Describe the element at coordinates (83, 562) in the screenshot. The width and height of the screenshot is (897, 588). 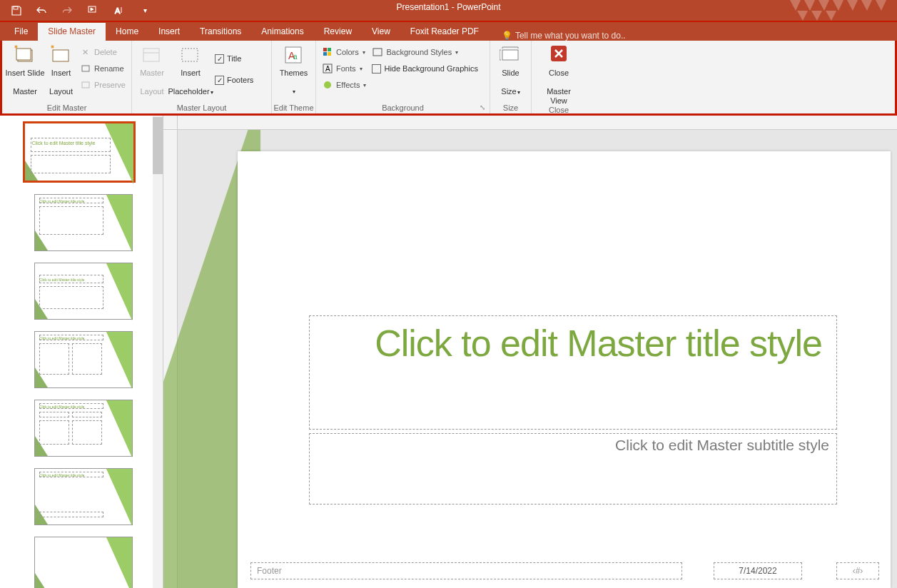
I see `layout-thumbnail` at that location.